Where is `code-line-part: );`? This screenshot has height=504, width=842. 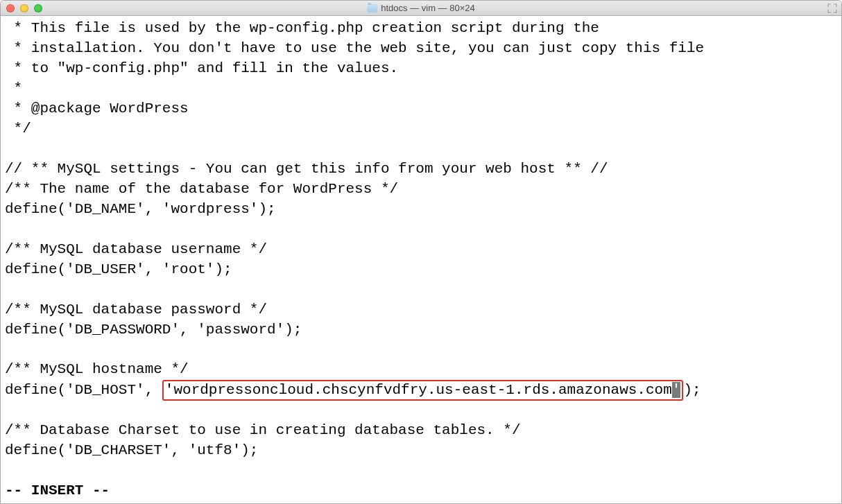 code-line-part: ); is located at coordinates (692, 390).